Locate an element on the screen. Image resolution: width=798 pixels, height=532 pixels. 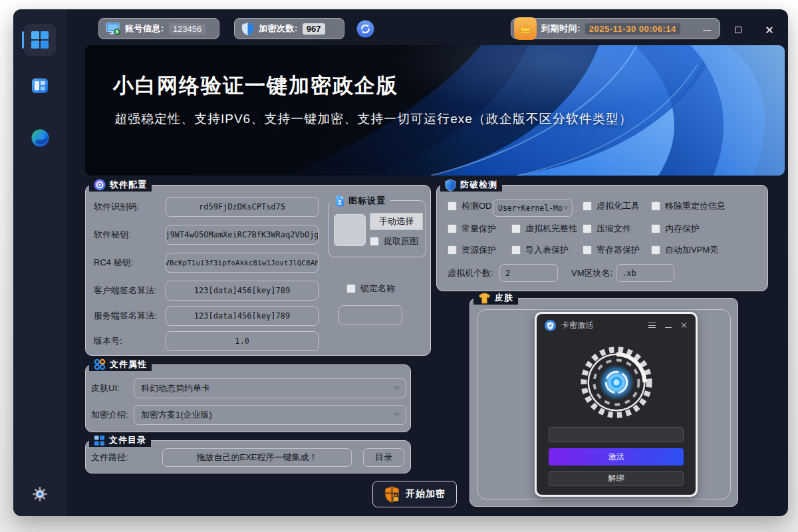
field-label: 客户端签名算法: is located at coordinates (125, 291).